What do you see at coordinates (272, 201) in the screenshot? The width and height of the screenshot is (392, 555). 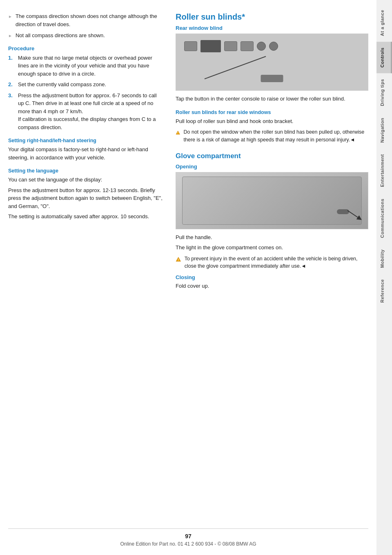 I see `gc-img-inner` at bounding box center [272, 201].